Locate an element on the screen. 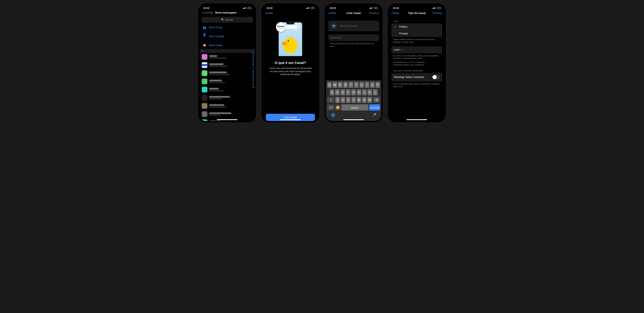  signal-icon is located at coordinates (244, 8).